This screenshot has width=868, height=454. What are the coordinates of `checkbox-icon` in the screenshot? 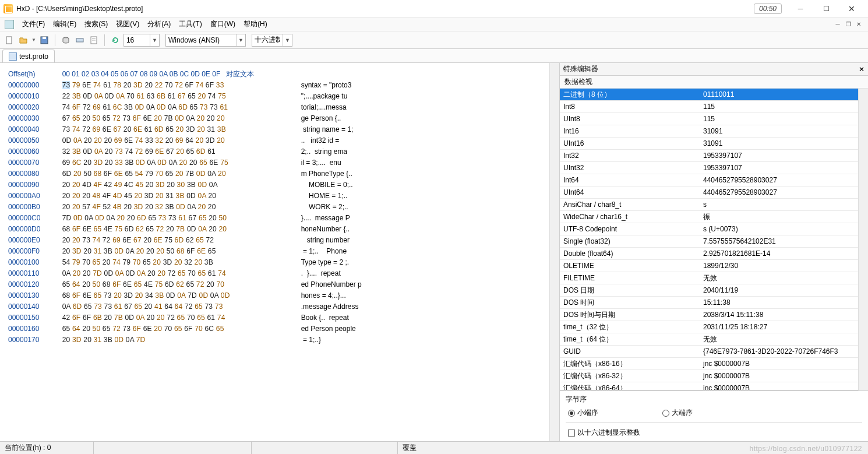 It's located at (571, 433).